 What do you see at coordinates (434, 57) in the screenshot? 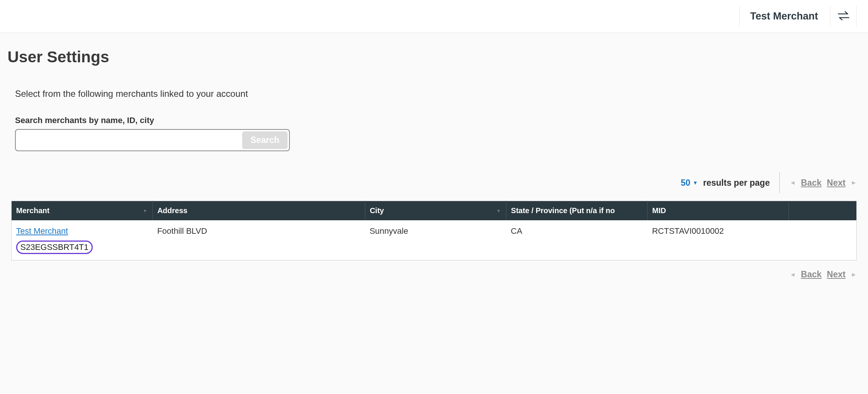
I see `page-title: User Settings` at bounding box center [434, 57].